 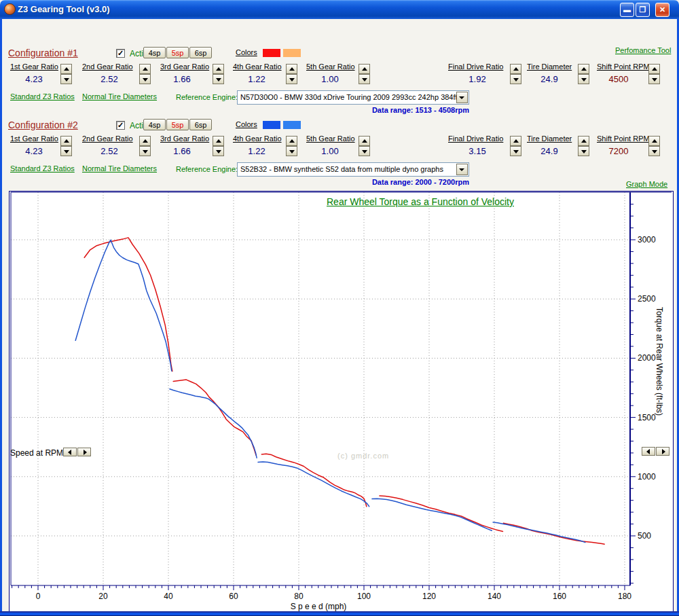 What do you see at coordinates (84, 452) in the screenshot?
I see `speed-rpm-right-arrow-icon` at bounding box center [84, 452].